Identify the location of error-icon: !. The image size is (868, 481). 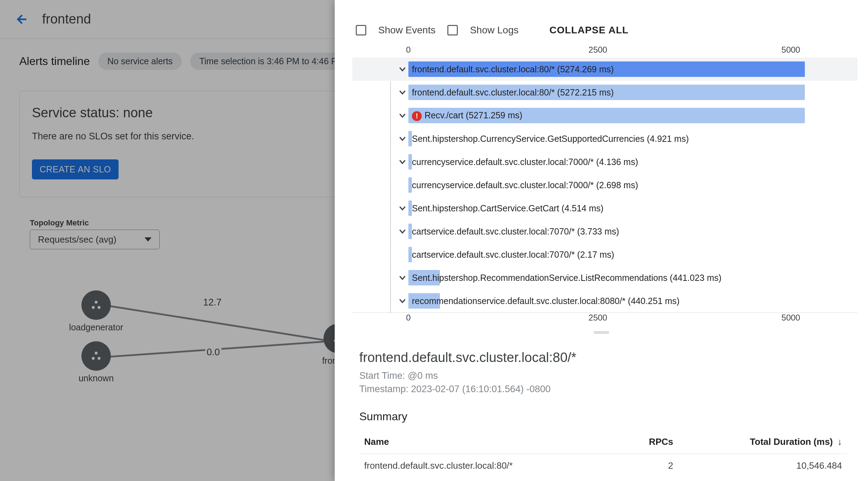
(417, 116).